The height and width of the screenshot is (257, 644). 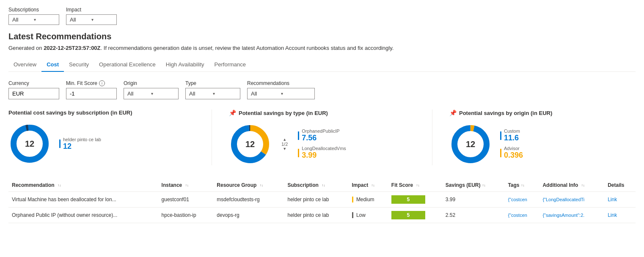 What do you see at coordinates (91, 83) in the screenshot?
I see `min-fit-label: Min. Fit Score i` at bounding box center [91, 83].